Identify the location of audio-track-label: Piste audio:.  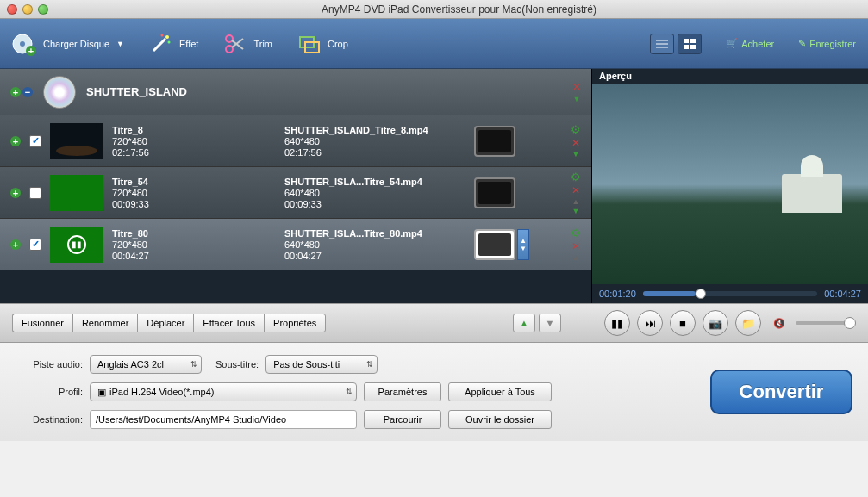
(49, 364).